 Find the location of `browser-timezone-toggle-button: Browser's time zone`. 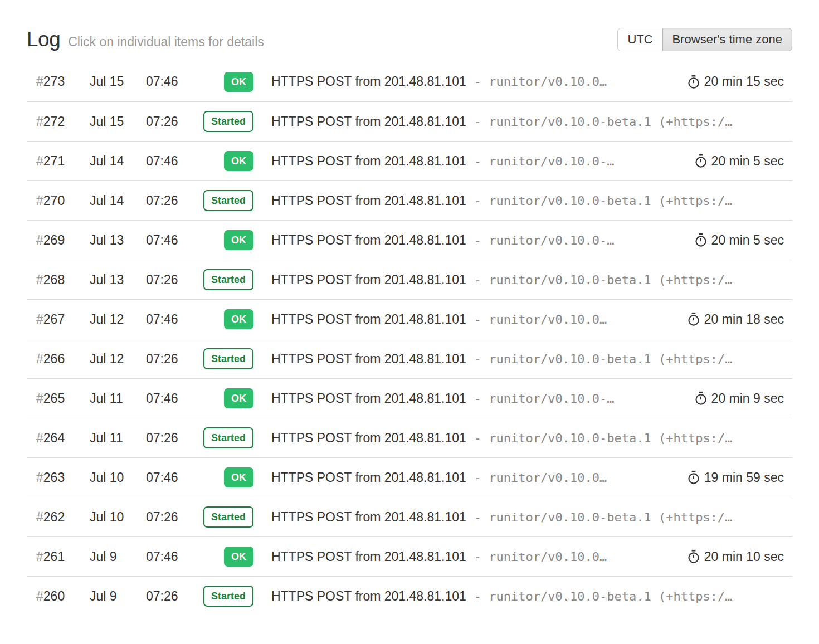

browser-timezone-toggle-button: Browser's time zone is located at coordinates (728, 40).